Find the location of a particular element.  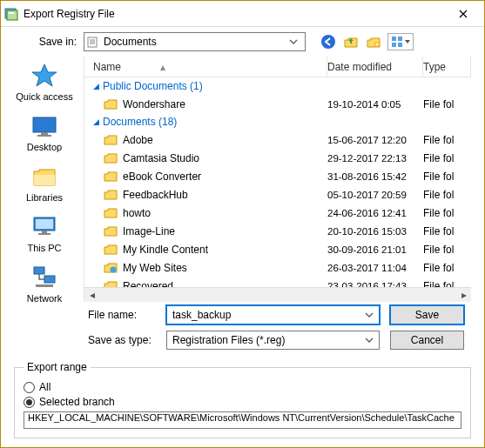

save-button: Save is located at coordinates (427, 315).